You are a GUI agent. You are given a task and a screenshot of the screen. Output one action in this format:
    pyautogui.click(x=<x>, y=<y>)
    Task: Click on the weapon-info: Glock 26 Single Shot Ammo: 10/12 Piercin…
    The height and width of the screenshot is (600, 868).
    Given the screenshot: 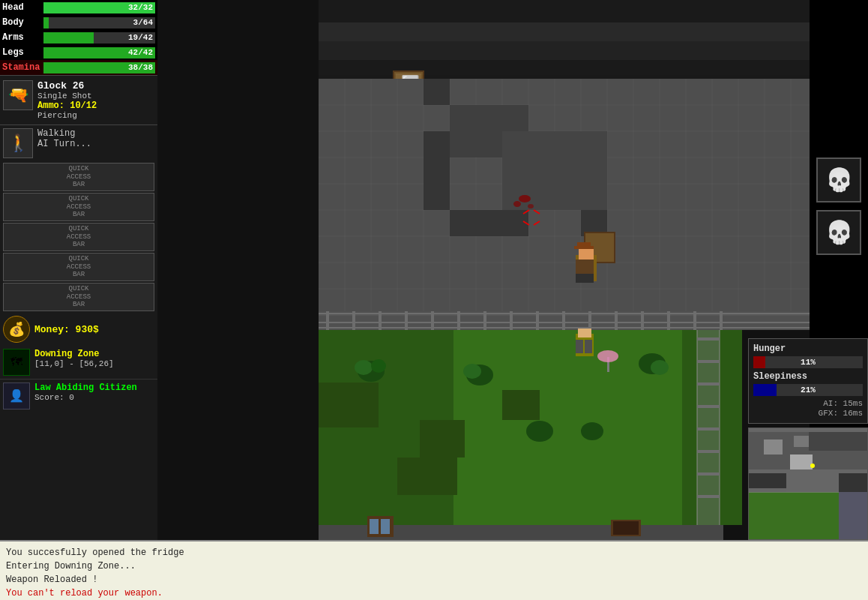 What is the action you would take?
    pyautogui.click(x=96, y=100)
    